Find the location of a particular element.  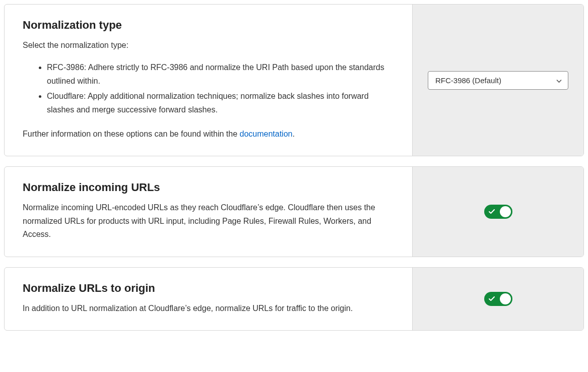

card-description: Normalize incoming URL-encoded URLs as t… is located at coordinates (207, 221).